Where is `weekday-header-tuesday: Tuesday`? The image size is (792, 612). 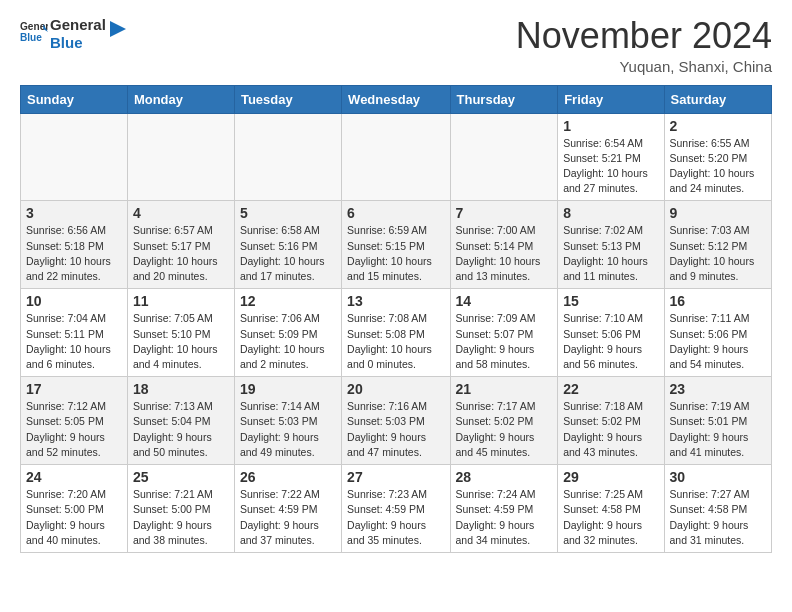 weekday-header-tuesday: Tuesday is located at coordinates (288, 99).